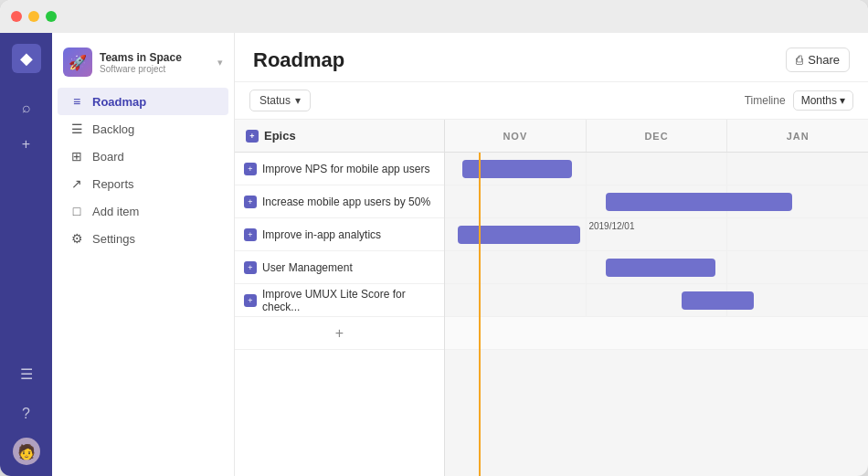 The image size is (868, 476). Describe the element at coordinates (515, 135) in the screenshot. I see `month-nov: NOV` at that location.